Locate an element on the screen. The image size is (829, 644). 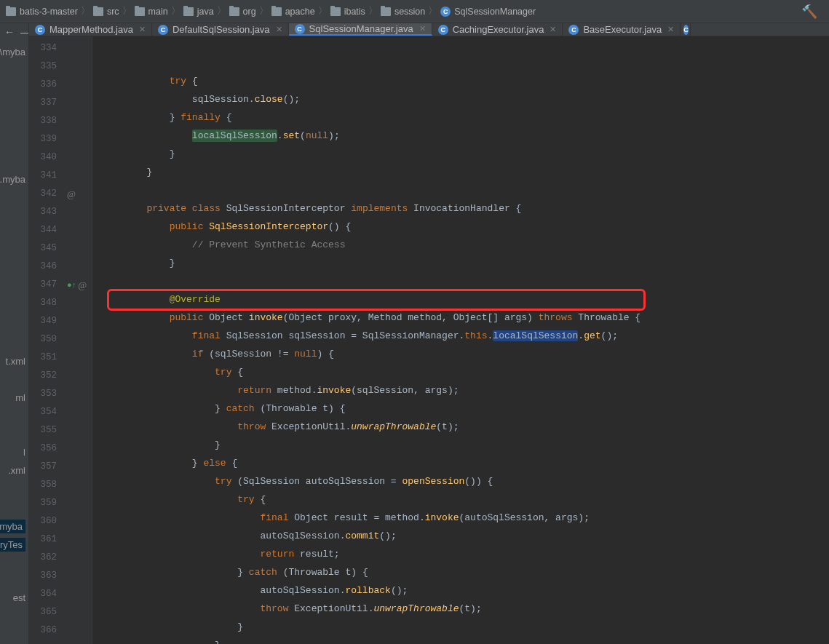
breadcrumb-item: java is located at coordinates (199, 12).